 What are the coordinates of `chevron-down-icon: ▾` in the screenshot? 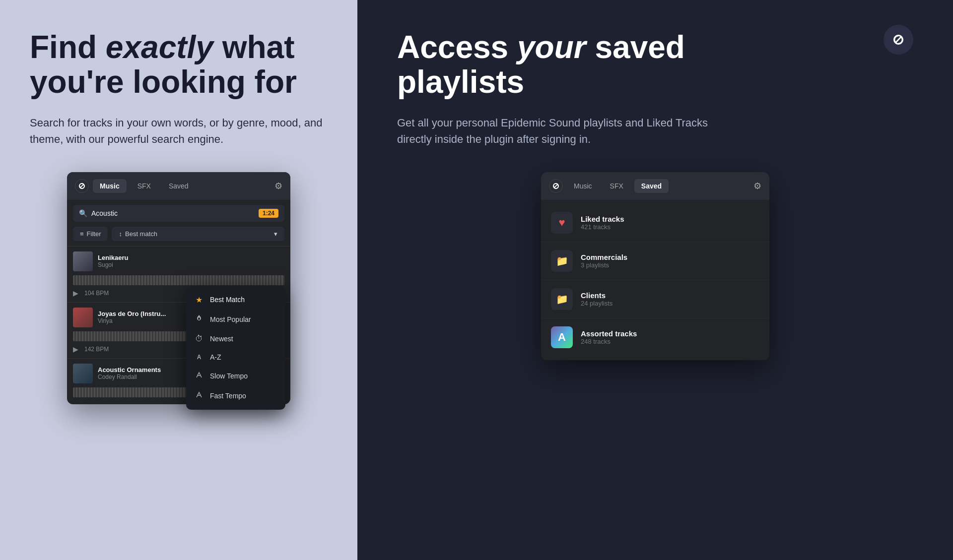 It's located at (276, 234).